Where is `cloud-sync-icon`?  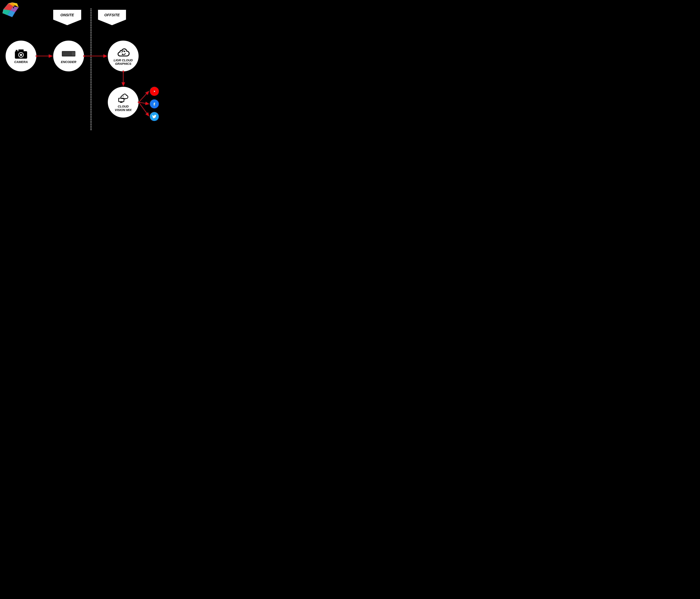
cloud-sync-icon is located at coordinates (123, 52).